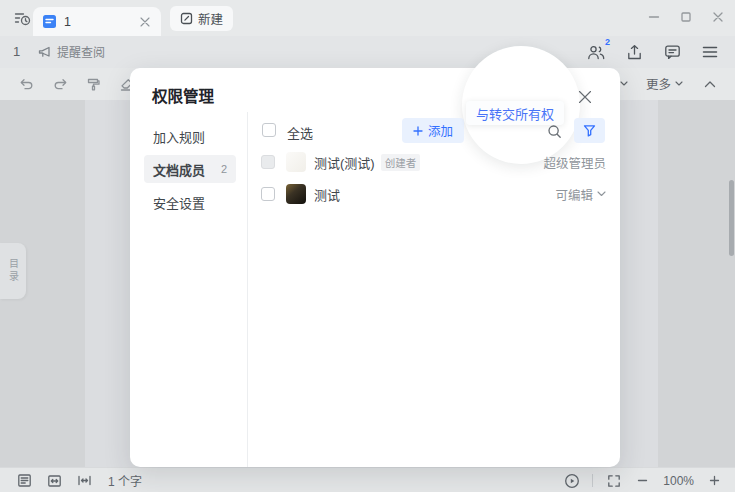 Image resolution: width=735 pixels, height=492 pixels. What do you see at coordinates (13, 271) in the screenshot?
I see `outline-flyout-tab: 目录` at bounding box center [13, 271].